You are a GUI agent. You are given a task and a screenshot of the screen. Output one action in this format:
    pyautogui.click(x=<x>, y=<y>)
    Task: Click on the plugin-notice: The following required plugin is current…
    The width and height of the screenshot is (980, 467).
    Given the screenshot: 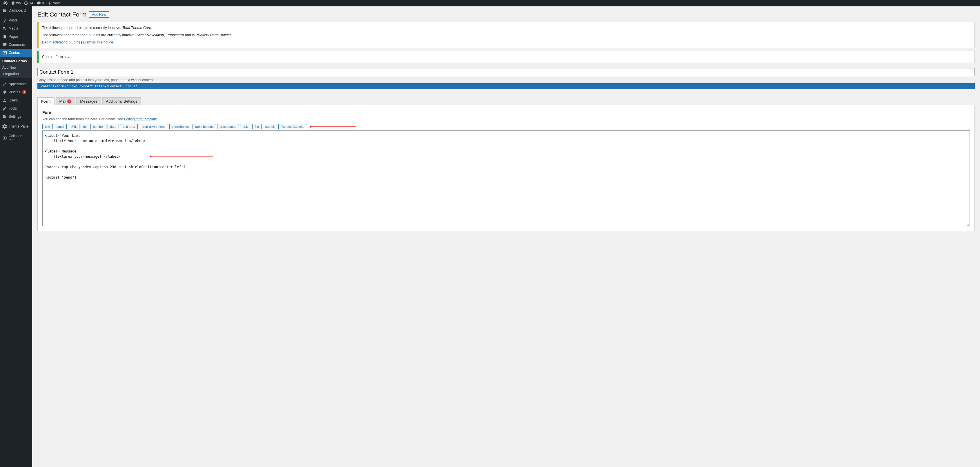 What is the action you would take?
    pyautogui.click(x=506, y=35)
    